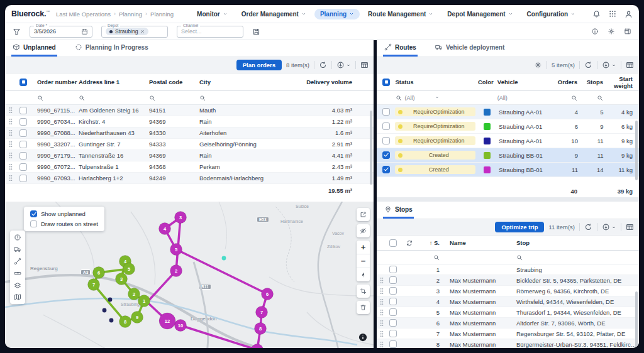  I want to click on orders-scrollbar, so click(371, 148).